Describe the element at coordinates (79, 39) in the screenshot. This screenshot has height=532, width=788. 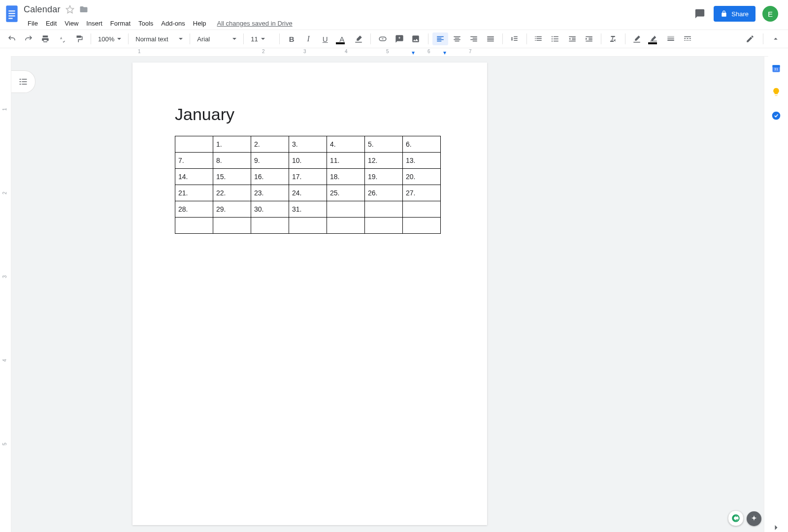
I see `paint-format-button` at that location.